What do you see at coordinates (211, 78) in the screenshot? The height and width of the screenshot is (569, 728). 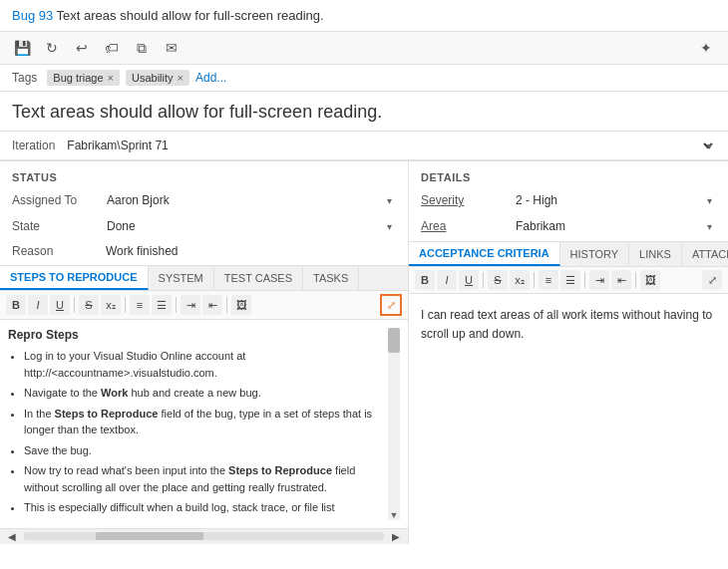 I see `tag-add-button: Add...` at bounding box center [211, 78].